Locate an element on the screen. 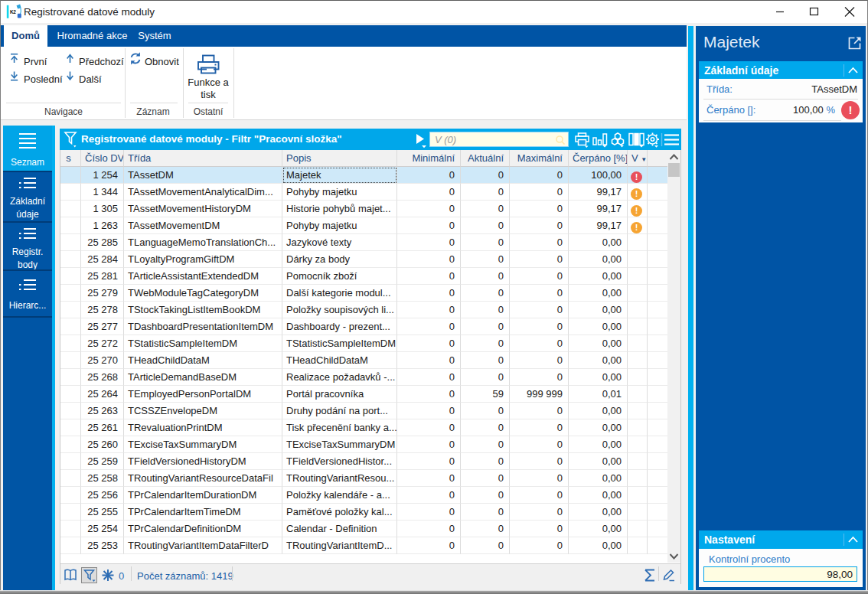 Image resolution: width=868 pixels, height=594 pixels. svg-text: K2 is located at coordinates (13, 12).